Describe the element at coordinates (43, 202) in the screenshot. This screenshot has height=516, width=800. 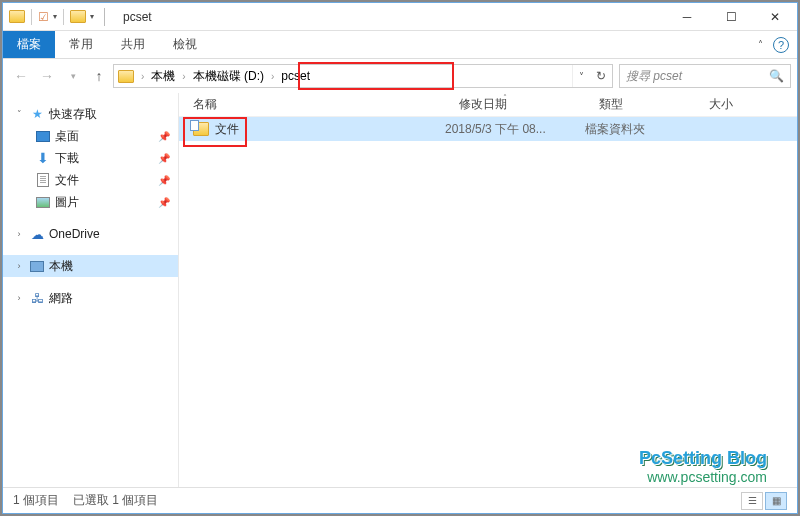
I see `pictures-icon` at that location.